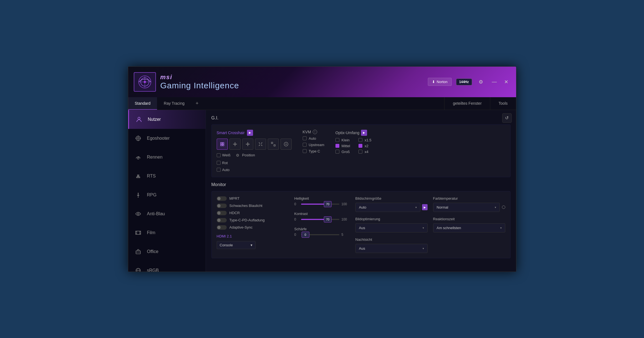  What do you see at coordinates (469, 198) in the screenshot?
I see `farbtemperatur-label: Farbtemperatur` at bounding box center [469, 198].